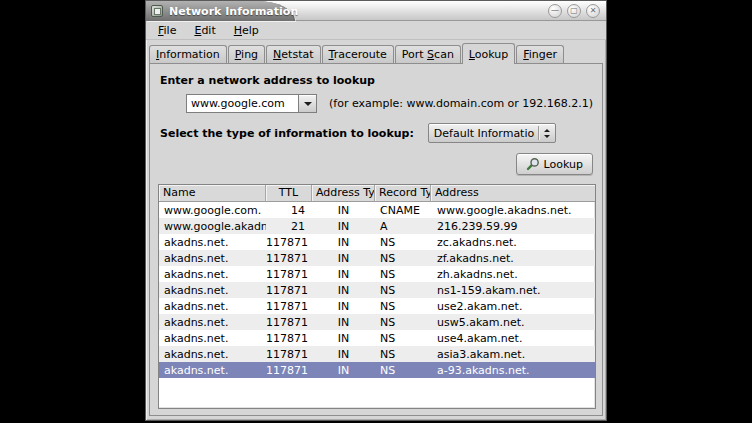 Image resolution: width=752 pixels, height=423 pixels. I want to click on table-cell: ns1-159.akam.net., so click(513, 290).